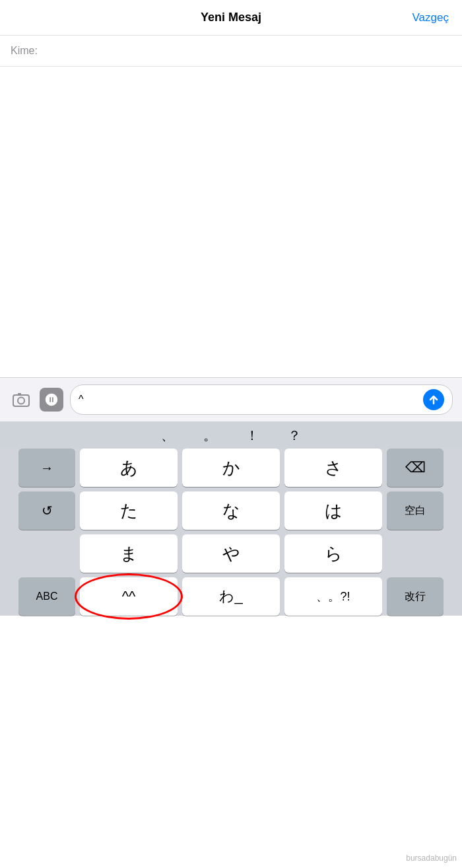 This screenshot has height=868, width=462. What do you see at coordinates (261, 400) in the screenshot?
I see `message-input-bar: ^` at bounding box center [261, 400].